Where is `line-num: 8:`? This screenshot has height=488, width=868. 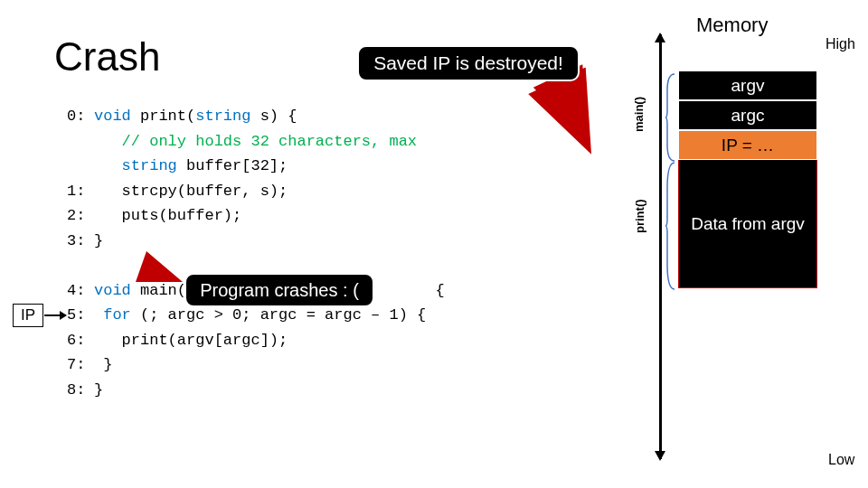
line-num: 8: is located at coordinates (80, 390).